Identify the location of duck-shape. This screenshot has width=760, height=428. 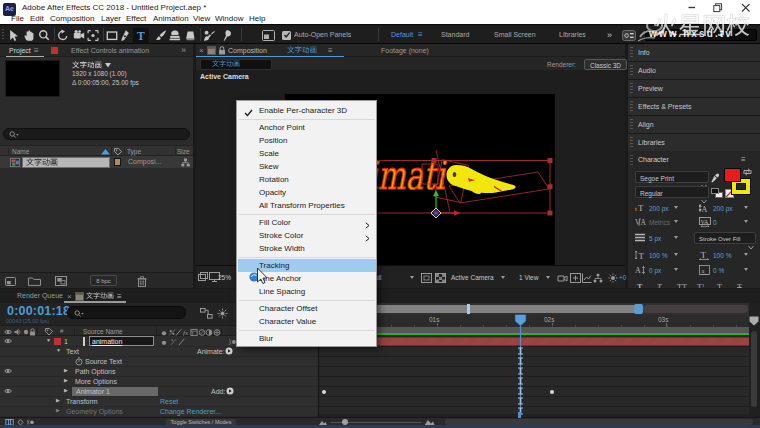
(482, 180).